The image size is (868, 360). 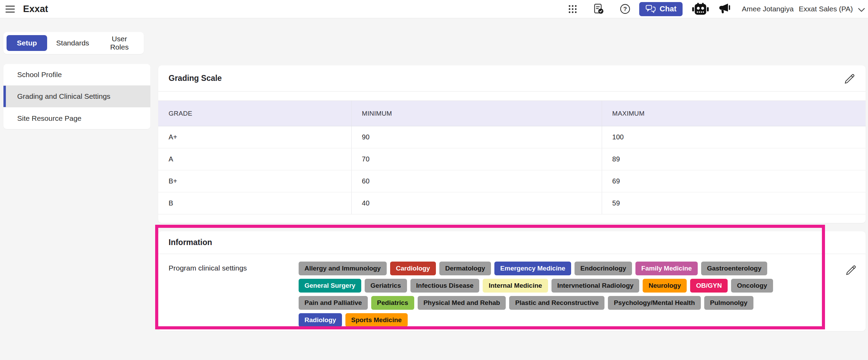 What do you see at coordinates (512, 137) in the screenshot?
I see `table-row: A+90100` at bounding box center [512, 137].